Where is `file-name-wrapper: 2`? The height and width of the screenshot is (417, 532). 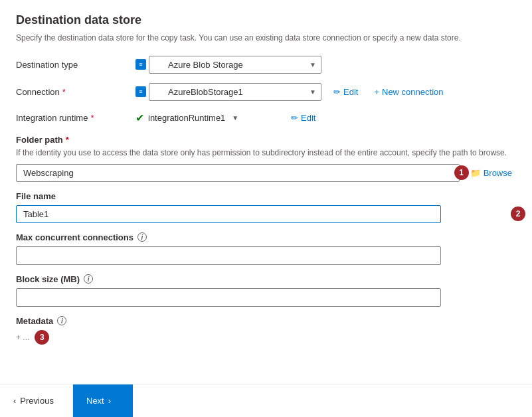 file-name-wrapper: 2 is located at coordinates (266, 214).